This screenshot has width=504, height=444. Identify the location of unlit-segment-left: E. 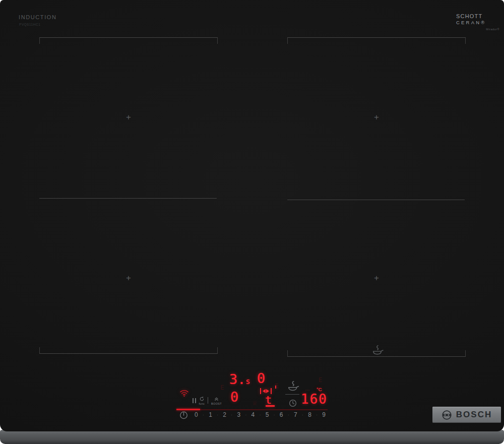
(222, 387).